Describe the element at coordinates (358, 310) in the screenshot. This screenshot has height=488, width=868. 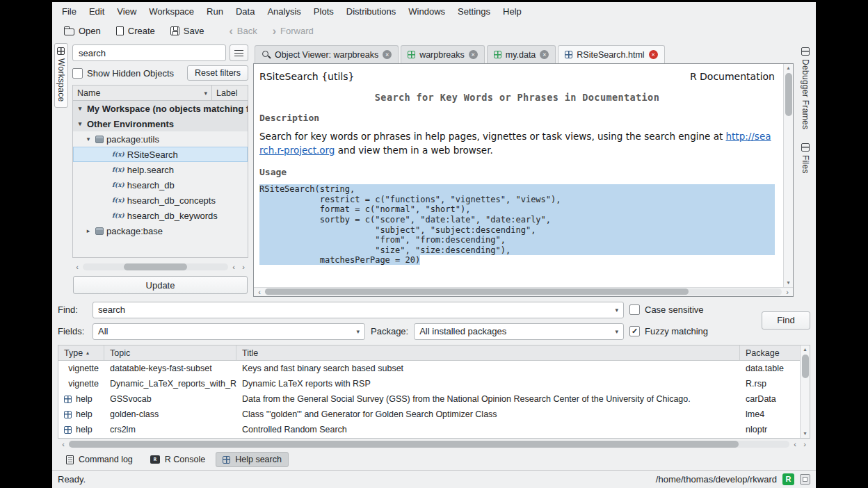
I see `find-combobox: ▾` at that location.